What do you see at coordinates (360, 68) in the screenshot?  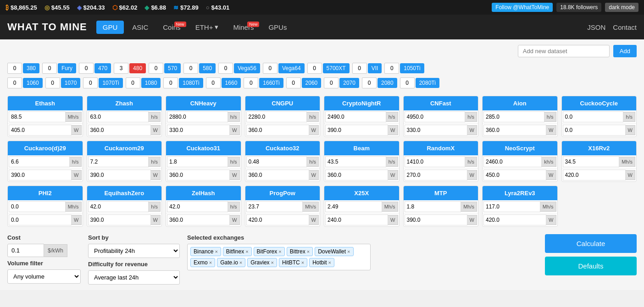 I see `gpu-count-vii` at bounding box center [360, 68].